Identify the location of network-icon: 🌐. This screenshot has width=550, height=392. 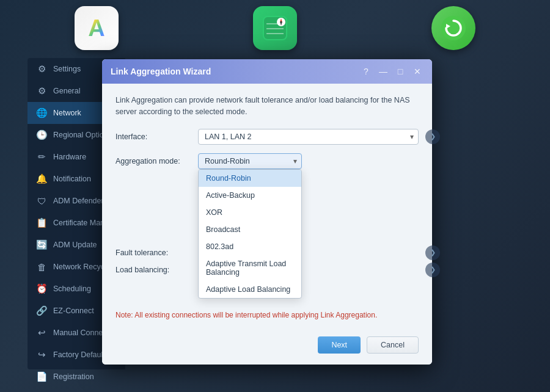
(42, 113).